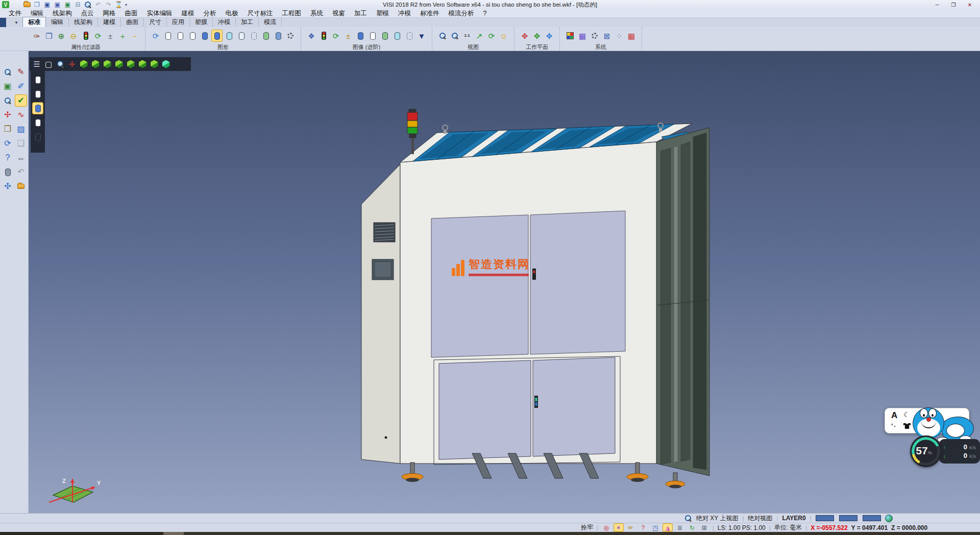 This screenshot has height=535, width=980. What do you see at coordinates (6, 5) in the screenshot?
I see `app-logo: V` at bounding box center [6, 5].